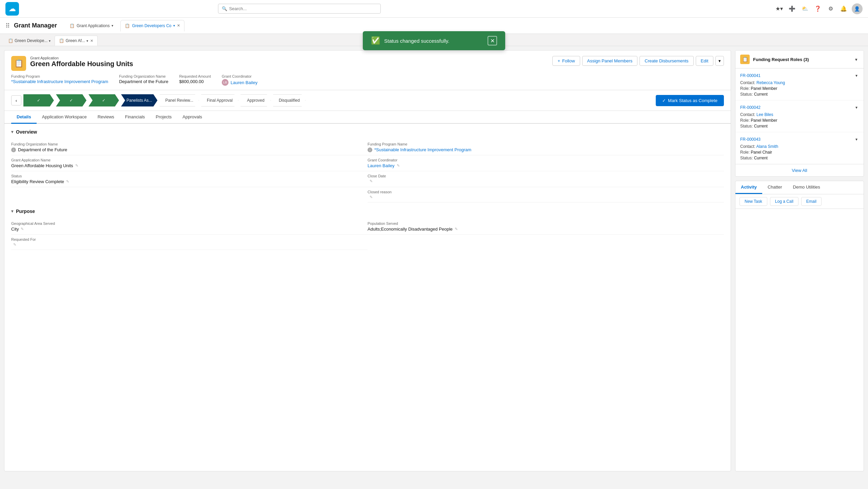 This screenshot has width=868, height=489. Describe the element at coordinates (800, 116) in the screenshot. I see `role-item-fr-000042: FR-000042 ▾ Contact: Lee Biles Role: Pan…` at that location.